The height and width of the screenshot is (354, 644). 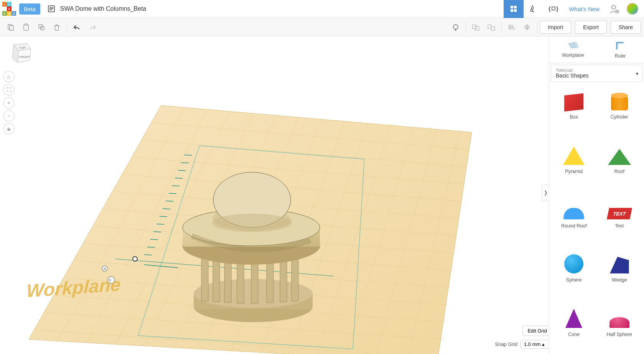 I want to click on main-toolbar: Import Export Share, so click(x=322, y=27).